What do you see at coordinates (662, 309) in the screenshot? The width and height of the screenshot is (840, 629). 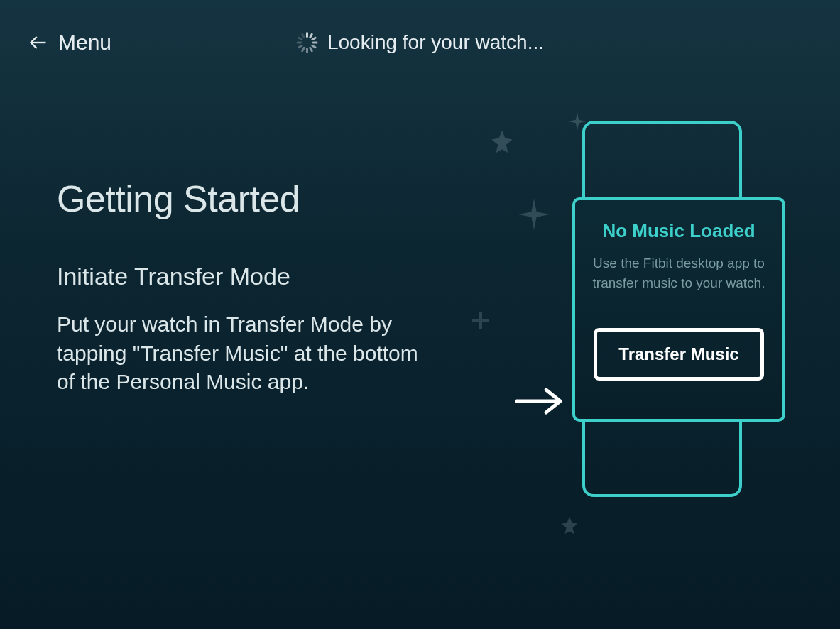 I see `watch-illustration: No Music Loaded Use the Fitbit desktop a…` at bounding box center [662, 309].